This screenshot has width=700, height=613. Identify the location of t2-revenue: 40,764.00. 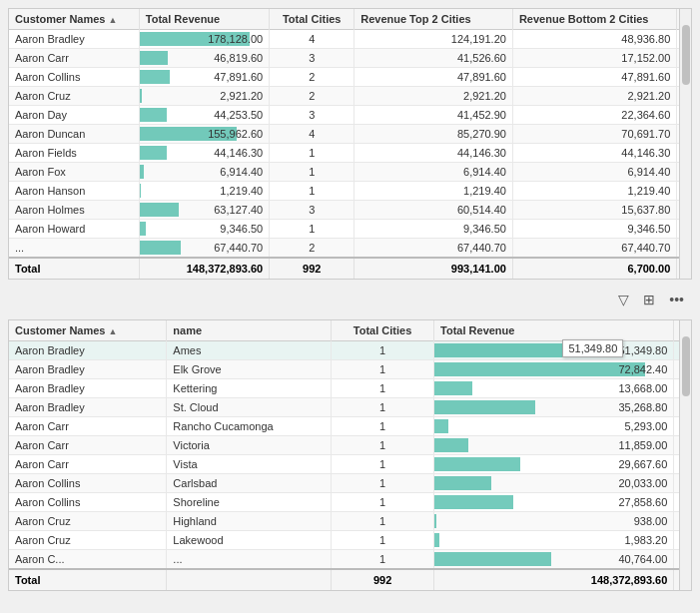
(554, 560).